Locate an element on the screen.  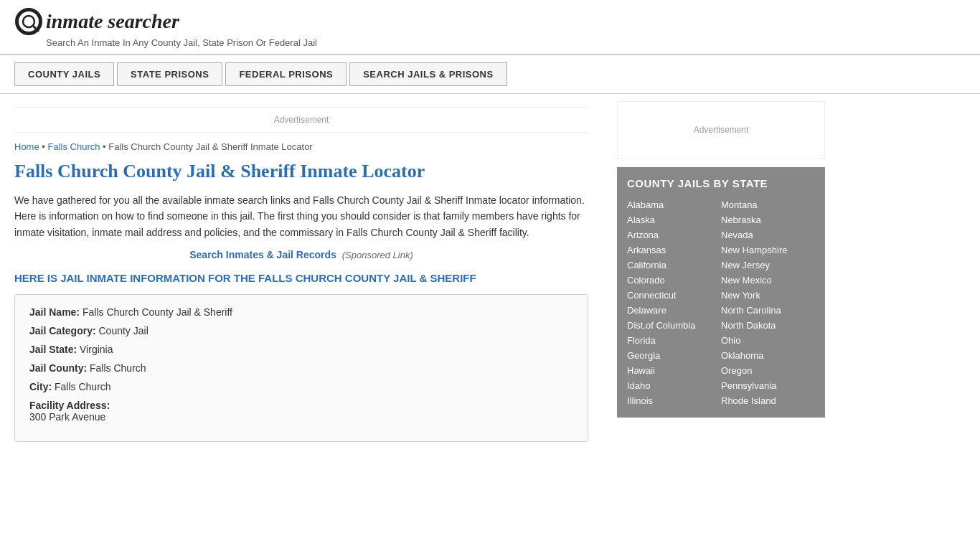
page-title: Falls Church County Jail & Sheriff Inmat… is located at coordinates (301, 171).